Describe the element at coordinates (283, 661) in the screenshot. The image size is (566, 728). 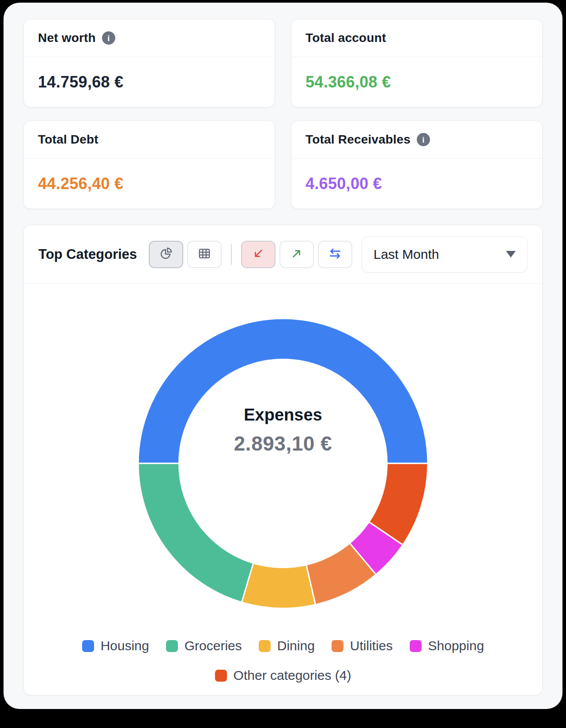
I see `chart-legend: HousingGroceriesDiningUtilitiesShoppingO…` at that location.